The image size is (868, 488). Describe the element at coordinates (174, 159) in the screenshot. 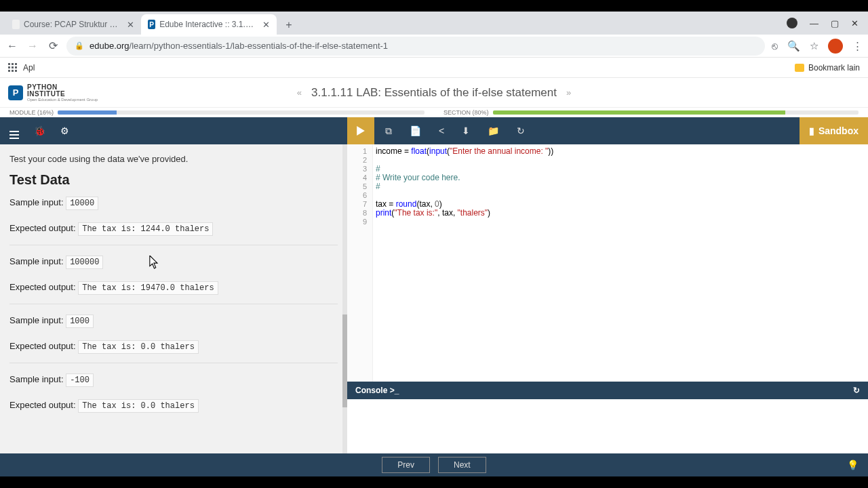

I see `intro-text: Test your code using the data we've prov…` at that location.